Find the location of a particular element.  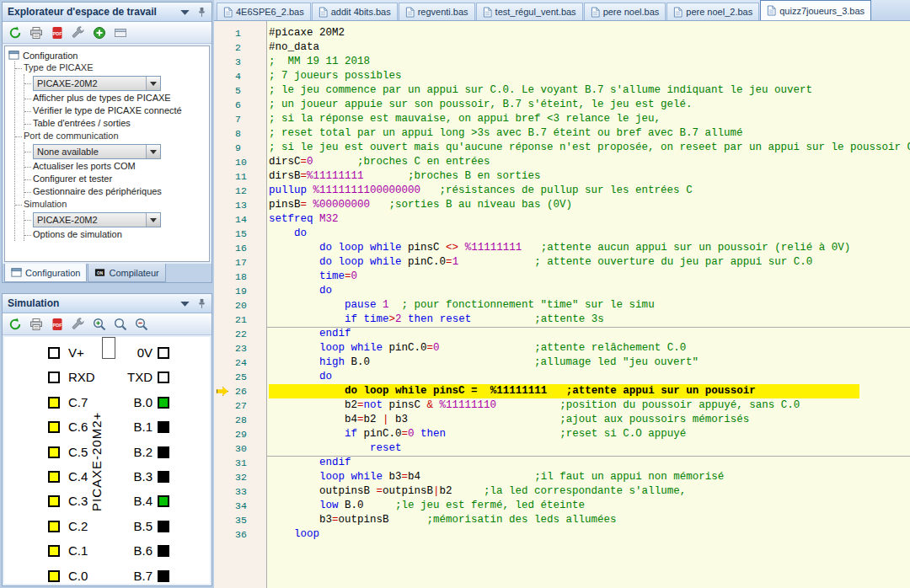

simulation-dropdown: PICAXE-20M2 is located at coordinates (97, 220).